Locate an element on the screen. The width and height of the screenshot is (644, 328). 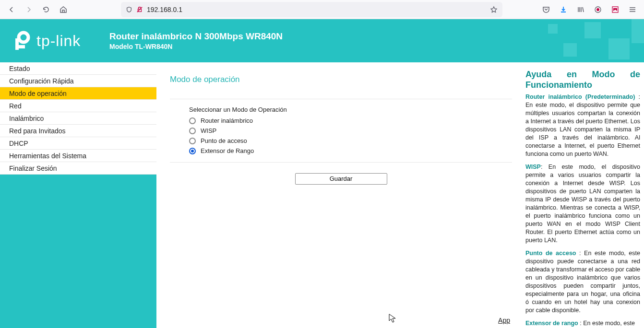
radio-label: Extensor de Rango is located at coordinates (227, 151).